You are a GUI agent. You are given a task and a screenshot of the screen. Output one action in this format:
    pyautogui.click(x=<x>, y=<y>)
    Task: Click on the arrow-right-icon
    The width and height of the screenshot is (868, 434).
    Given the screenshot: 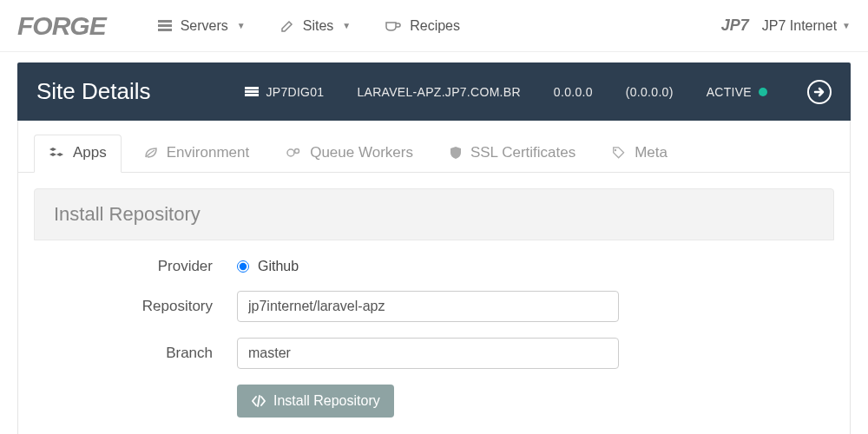 What is the action you would take?
    pyautogui.click(x=819, y=92)
    